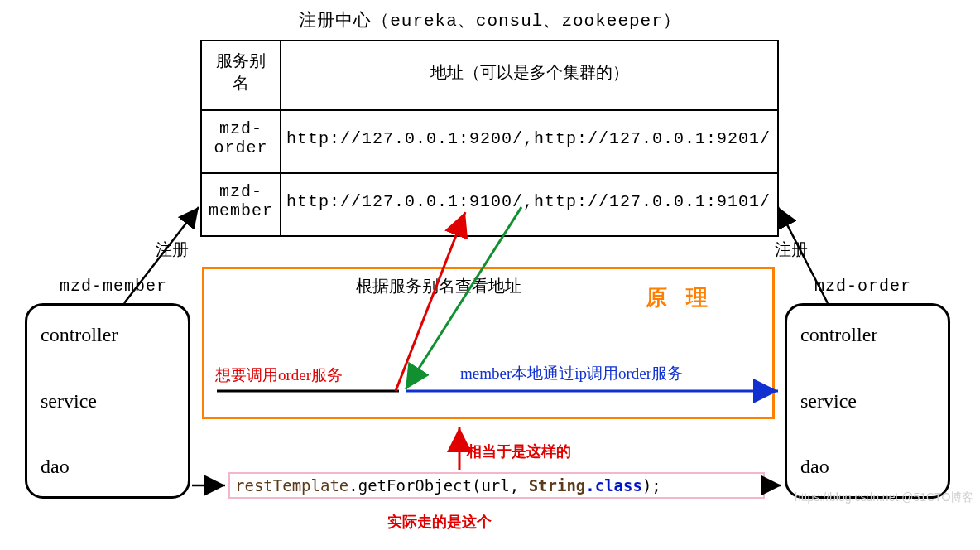 This screenshot has width=980, height=550. I want to click on cell-alias: mzd-member, so click(241, 205).